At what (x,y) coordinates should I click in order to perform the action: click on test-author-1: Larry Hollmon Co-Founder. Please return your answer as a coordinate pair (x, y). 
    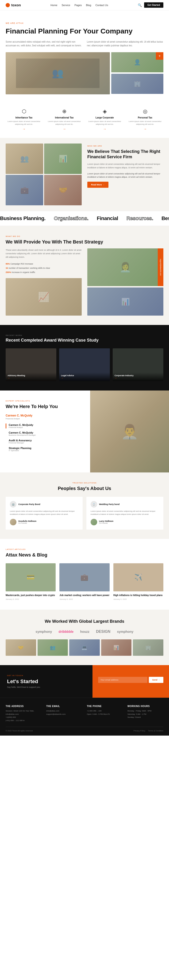
    Looking at the image, I should click on (125, 522).